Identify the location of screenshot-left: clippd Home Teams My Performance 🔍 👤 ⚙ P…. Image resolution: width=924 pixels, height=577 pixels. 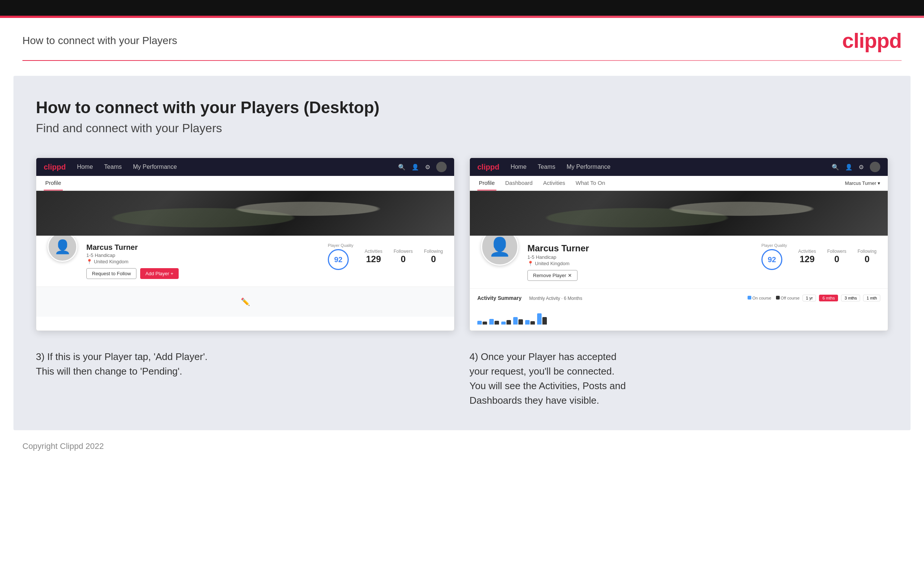
(245, 244).